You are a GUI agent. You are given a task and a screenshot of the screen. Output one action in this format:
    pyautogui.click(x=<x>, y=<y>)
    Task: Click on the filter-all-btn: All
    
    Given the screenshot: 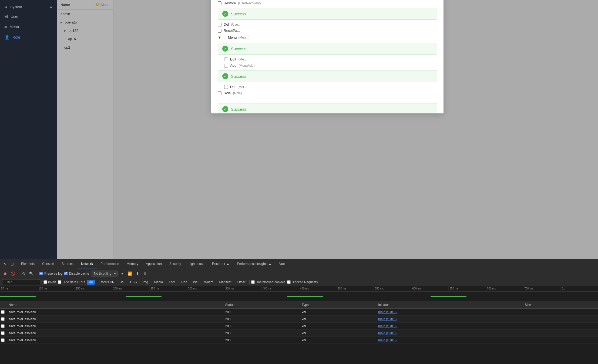 What is the action you would take?
    pyautogui.click(x=91, y=282)
    